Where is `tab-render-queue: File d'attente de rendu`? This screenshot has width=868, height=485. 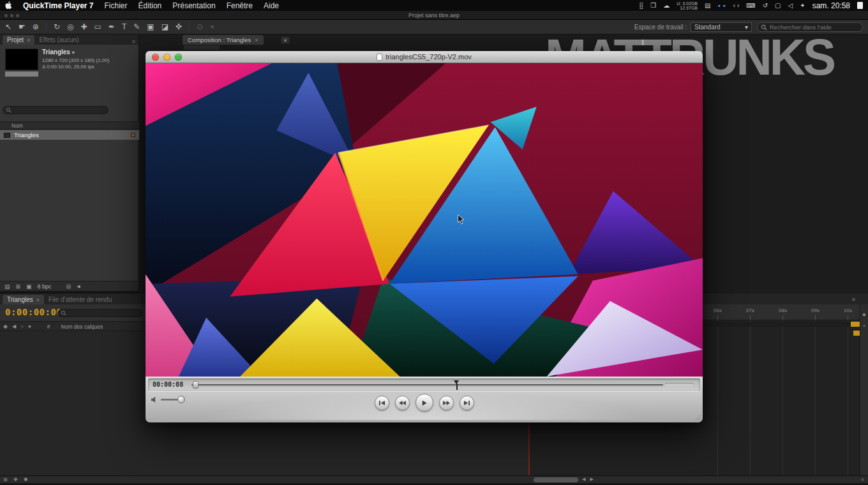
tab-render-queue: File d'attente de rendu is located at coordinates (80, 300).